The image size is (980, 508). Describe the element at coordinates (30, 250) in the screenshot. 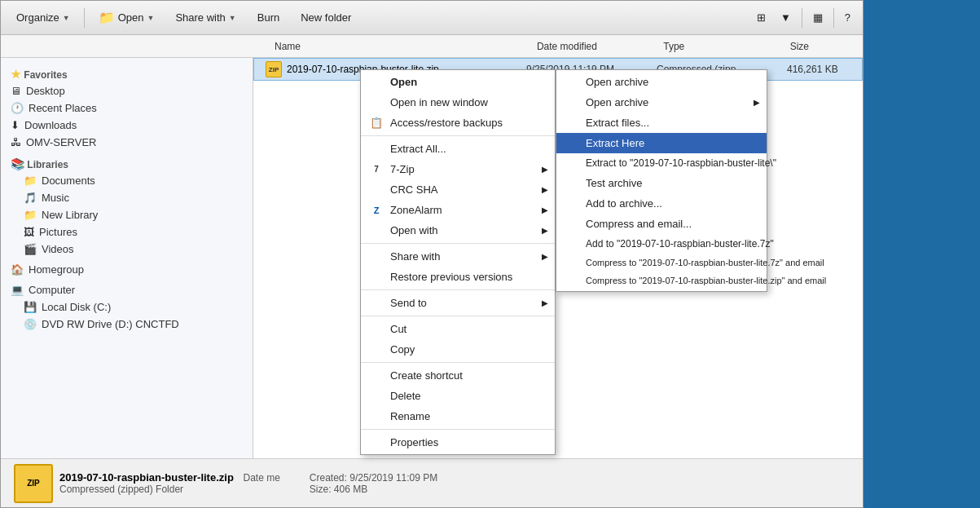

I see `videos-icon: 🎬` at that location.